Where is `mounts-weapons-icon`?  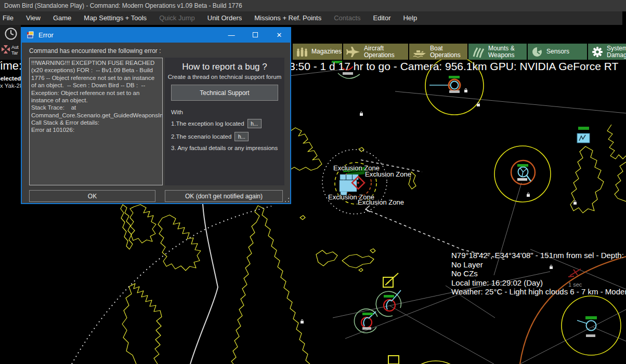 mounts-weapons-icon is located at coordinates (478, 52).